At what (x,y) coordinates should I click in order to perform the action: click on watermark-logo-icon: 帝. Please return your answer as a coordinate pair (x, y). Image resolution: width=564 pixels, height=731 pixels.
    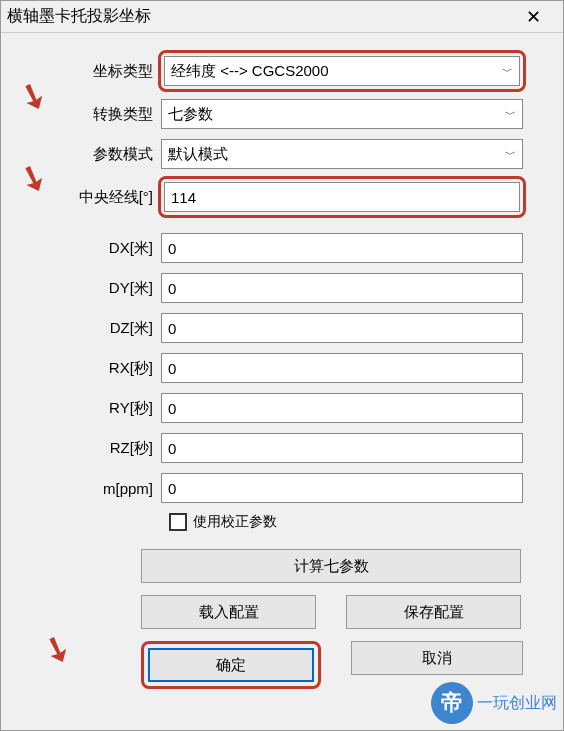
    Looking at the image, I should click on (452, 703).